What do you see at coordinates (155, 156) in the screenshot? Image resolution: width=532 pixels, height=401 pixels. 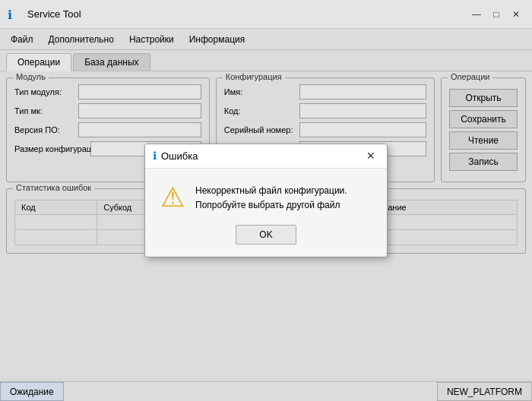 I see `dialog-info-icon: ℹ` at bounding box center [155, 156].